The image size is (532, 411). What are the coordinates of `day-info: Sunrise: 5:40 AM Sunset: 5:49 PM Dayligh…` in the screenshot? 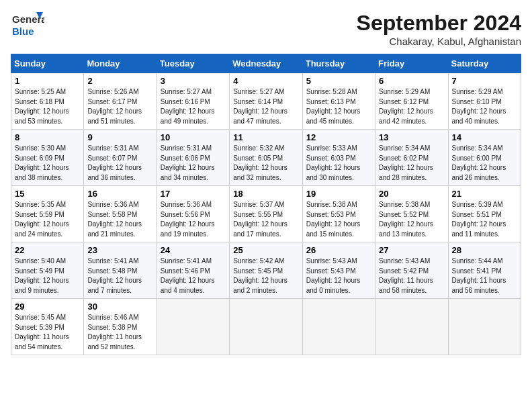 It's located at (47, 276).